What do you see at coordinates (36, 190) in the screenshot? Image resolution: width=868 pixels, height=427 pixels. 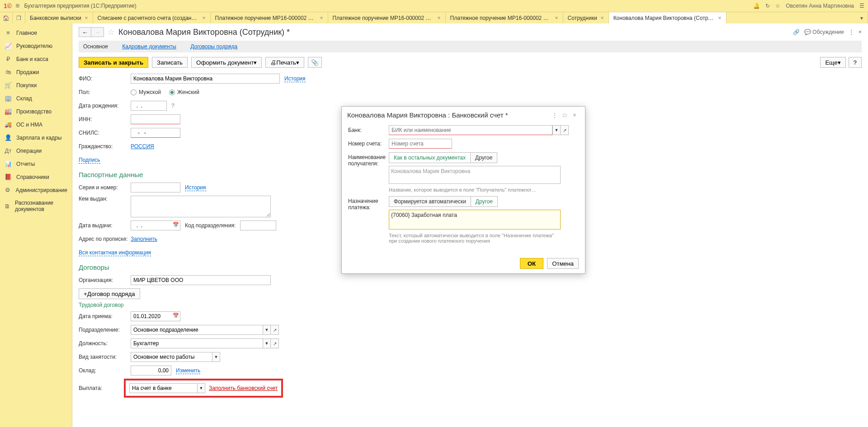 I see `sidebar-item-admin: ⚙Администрирование` at bounding box center [36, 190].